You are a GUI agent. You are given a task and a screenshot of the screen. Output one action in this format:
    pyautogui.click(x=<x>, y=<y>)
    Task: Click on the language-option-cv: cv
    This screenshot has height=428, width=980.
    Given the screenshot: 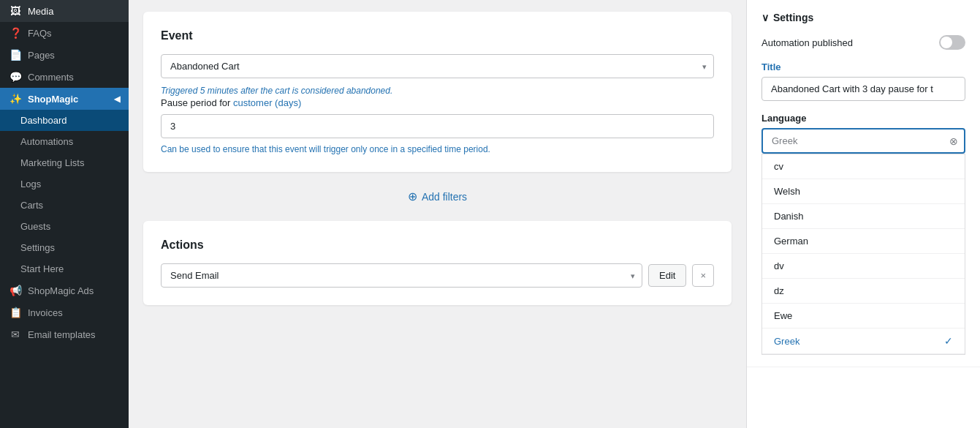 What is the action you would take?
    pyautogui.click(x=864, y=167)
    